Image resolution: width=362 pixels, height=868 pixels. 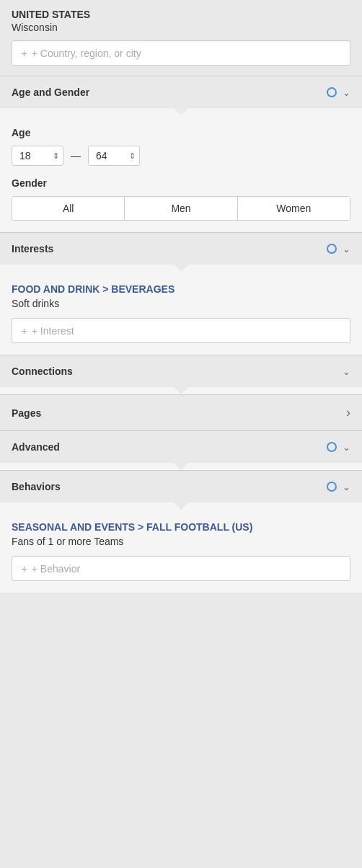 What do you see at coordinates (76, 156) in the screenshot?
I see `age-dash: —` at bounding box center [76, 156].